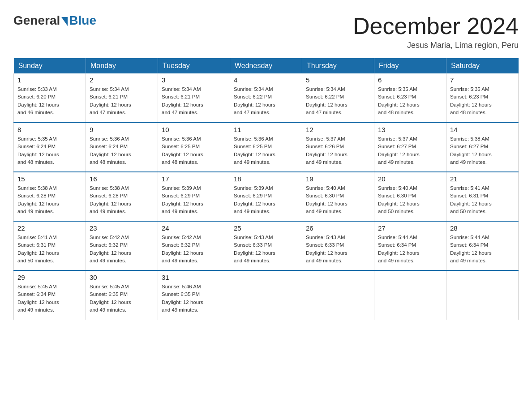 This screenshot has height=411, width=532. Describe the element at coordinates (122, 246) in the screenshot. I see `table-row: 23 Sunrise: 5:42 AM Sunset: 6:32 PM Dayl…` at that location.